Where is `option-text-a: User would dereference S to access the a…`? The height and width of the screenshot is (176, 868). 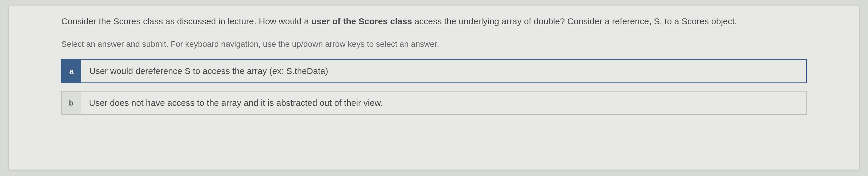
option-text-a: User would dereference S to access the a… is located at coordinates (443, 71).